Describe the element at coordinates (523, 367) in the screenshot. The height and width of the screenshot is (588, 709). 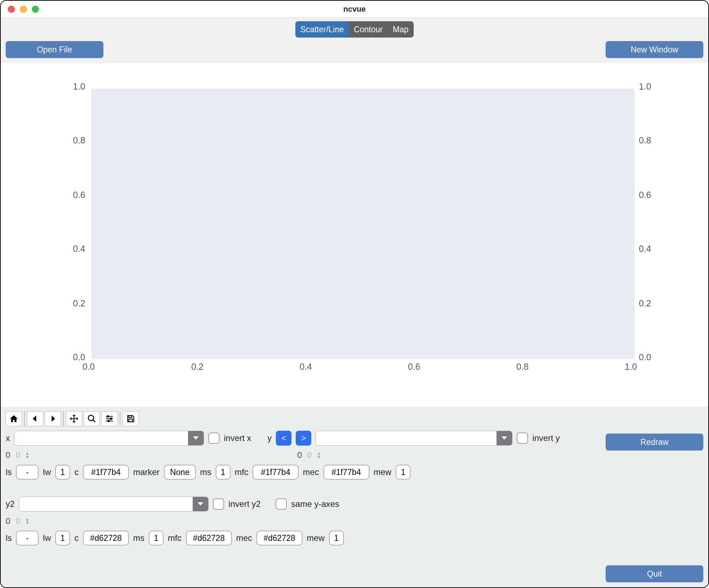
I see `xtick: 0.8` at that location.